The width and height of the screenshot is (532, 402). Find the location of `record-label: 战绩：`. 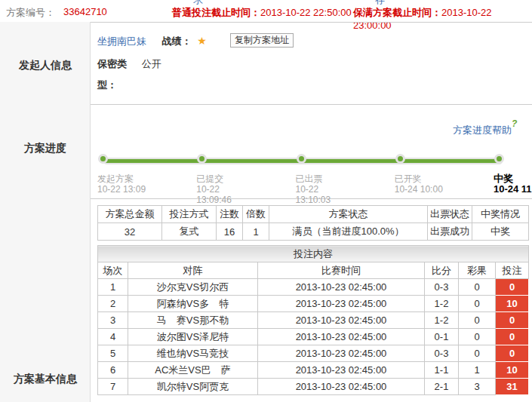

record-label: 战绩： is located at coordinates (177, 41).